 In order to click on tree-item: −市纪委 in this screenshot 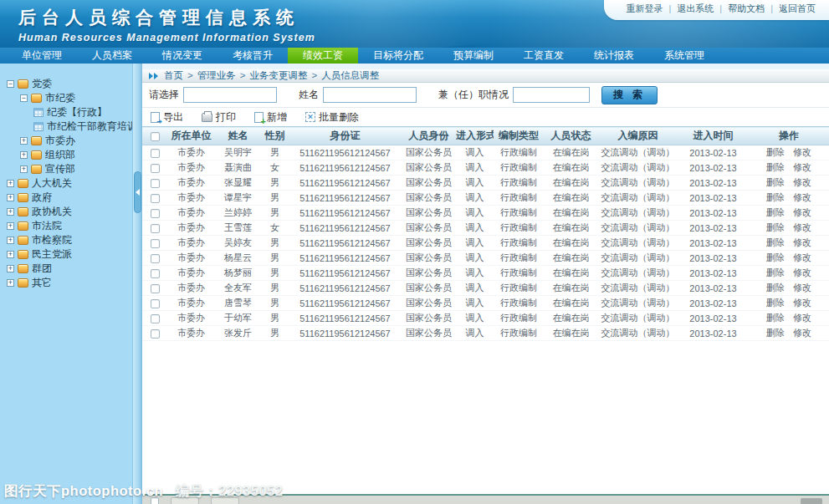, I will do `click(66, 99)`.